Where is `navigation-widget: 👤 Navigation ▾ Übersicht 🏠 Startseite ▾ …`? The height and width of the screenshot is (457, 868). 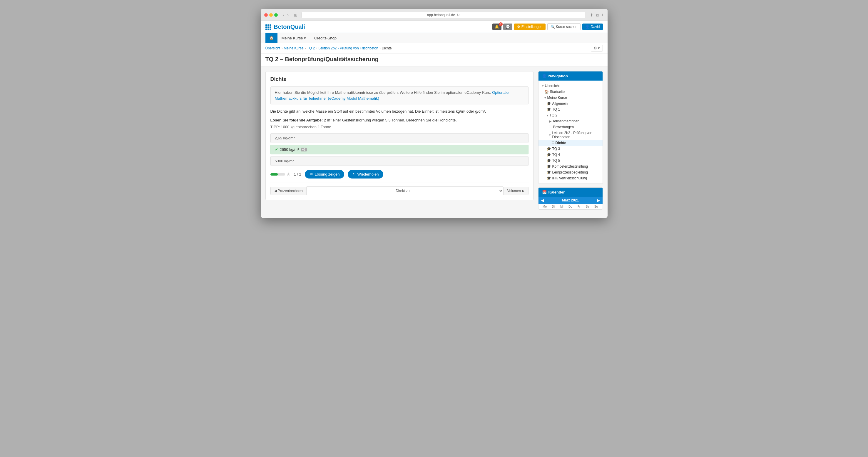
navigation-widget: 👤 Navigation ▾ Übersicht 🏠 Startseite ▾ … is located at coordinates (570, 127).